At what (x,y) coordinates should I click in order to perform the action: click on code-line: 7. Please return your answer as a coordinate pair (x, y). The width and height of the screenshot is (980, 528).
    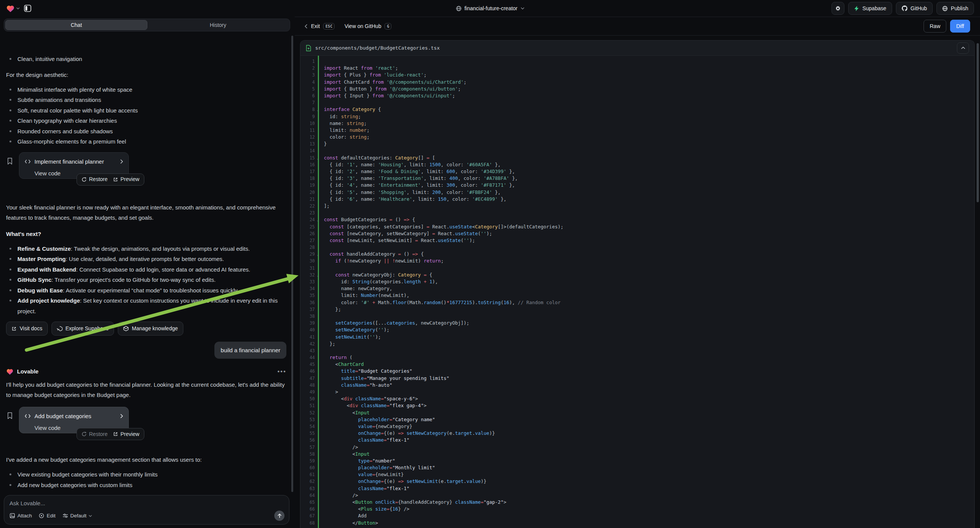
    Looking at the image, I should click on (638, 103).